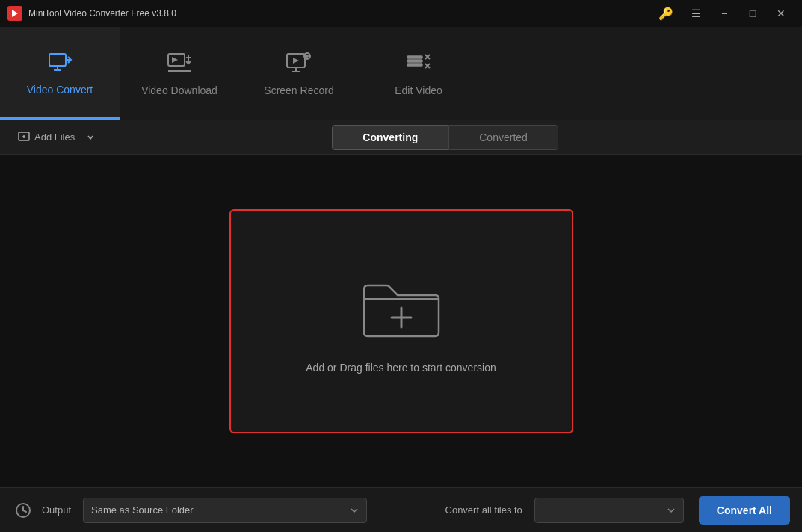 The width and height of the screenshot is (802, 532). Describe the element at coordinates (419, 73) in the screenshot. I see `tab-edit-video: Edit Video` at that location.